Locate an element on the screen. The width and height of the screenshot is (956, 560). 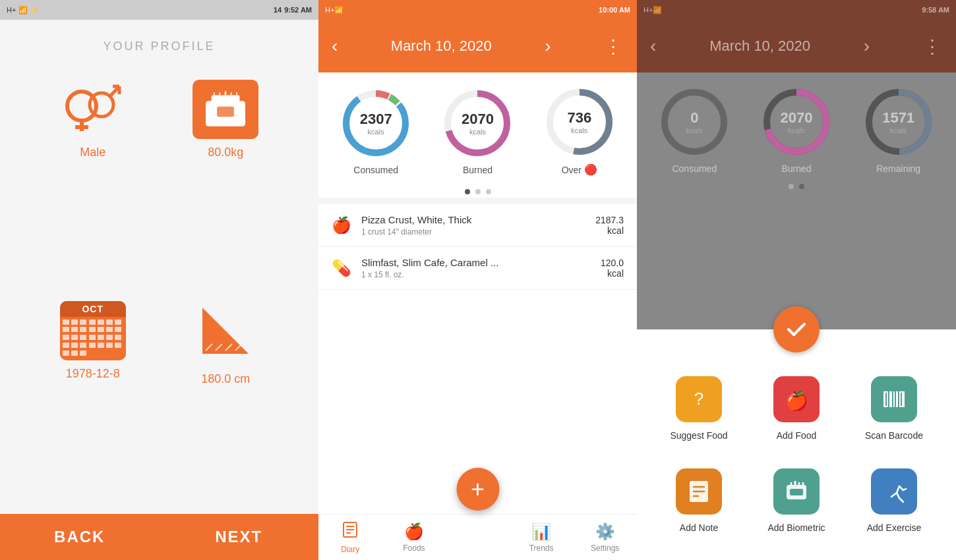
current-date-3: March 10, 2020 is located at coordinates (760, 46).